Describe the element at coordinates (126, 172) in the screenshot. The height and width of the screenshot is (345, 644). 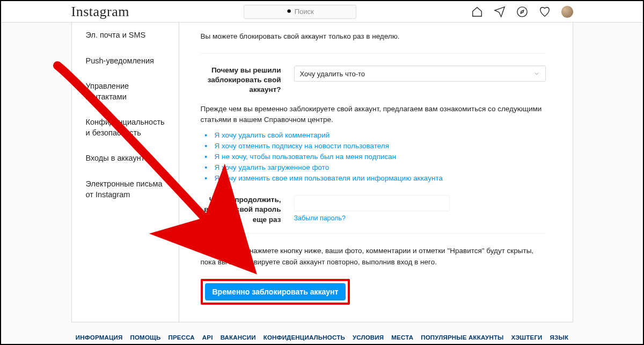
I see `settings-sidebar: Эл. почта и SMS Push-уведомления Управле…` at that location.